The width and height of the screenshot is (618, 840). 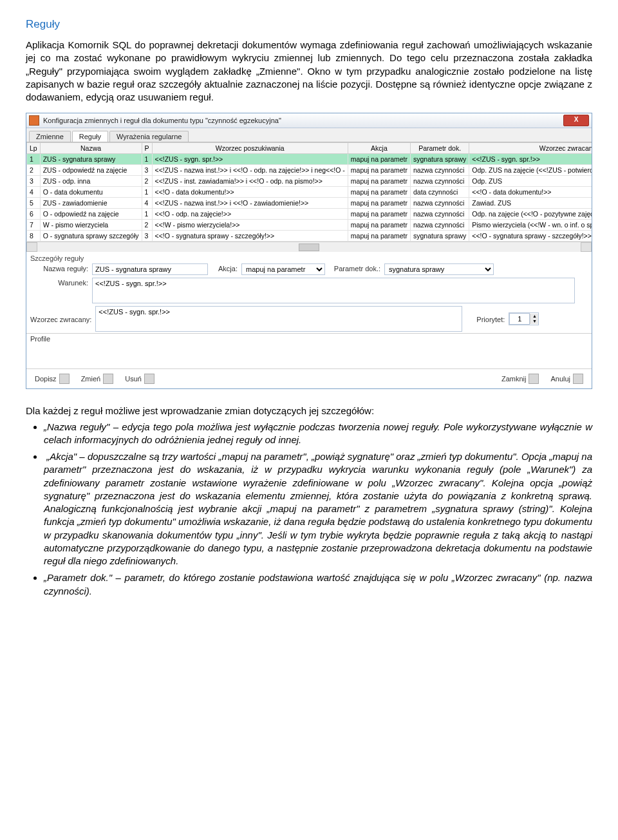 I want to click on col-param: Parametr dok., so click(x=439, y=148).